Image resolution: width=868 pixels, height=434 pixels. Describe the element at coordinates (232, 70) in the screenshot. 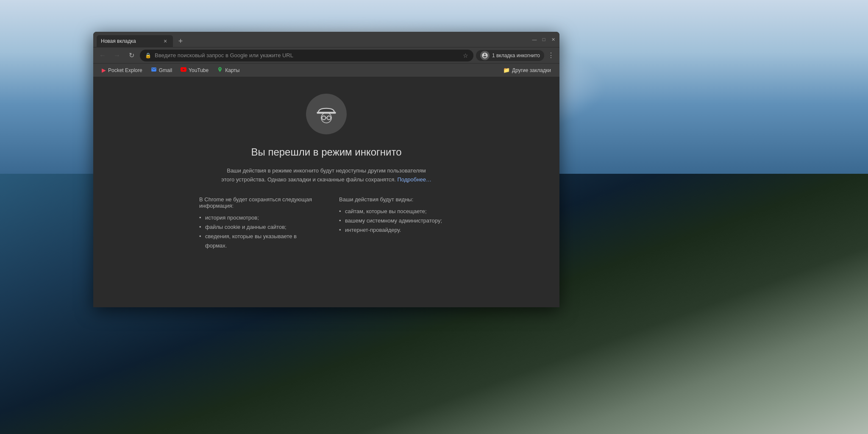

I see `bookmark-maps-label: Карты` at that location.